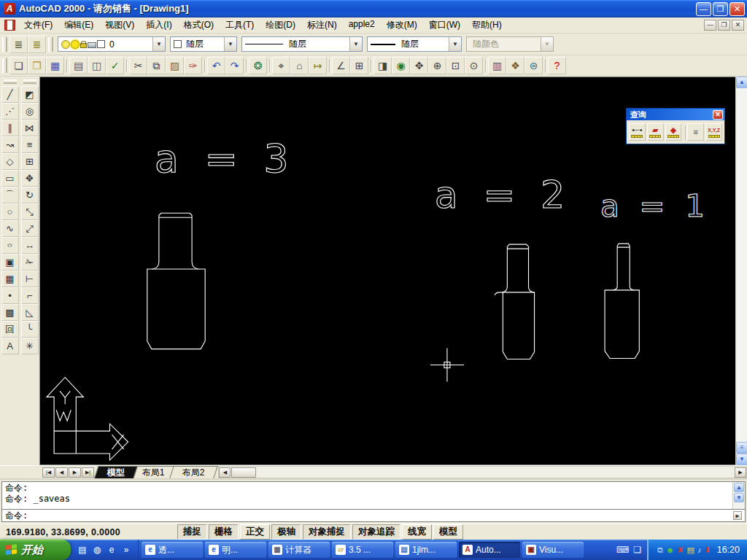 This screenshot has width=747, height=560. Describe the element at coordinates (445, 25) in the screenshot. I see `menu-window: 窗口(W)` at that location.